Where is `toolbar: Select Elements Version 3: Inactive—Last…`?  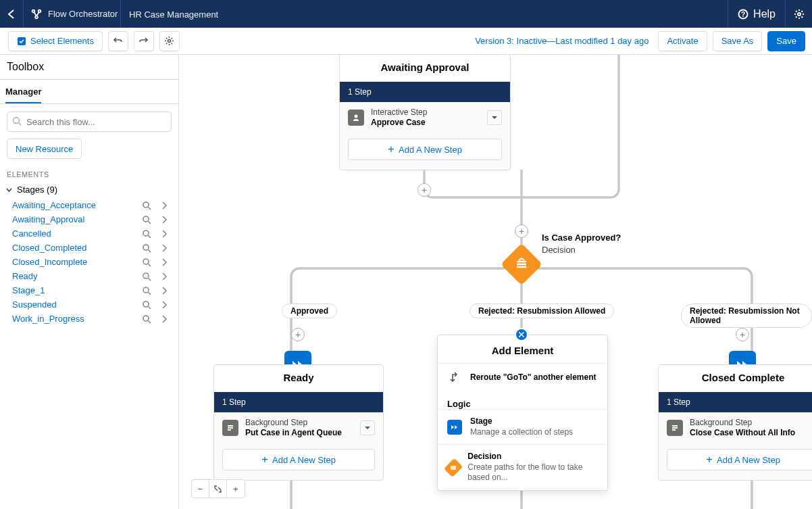 toolbar: Select Elements Version 3: Inactive—Last… is located at coordinates (406, 41).